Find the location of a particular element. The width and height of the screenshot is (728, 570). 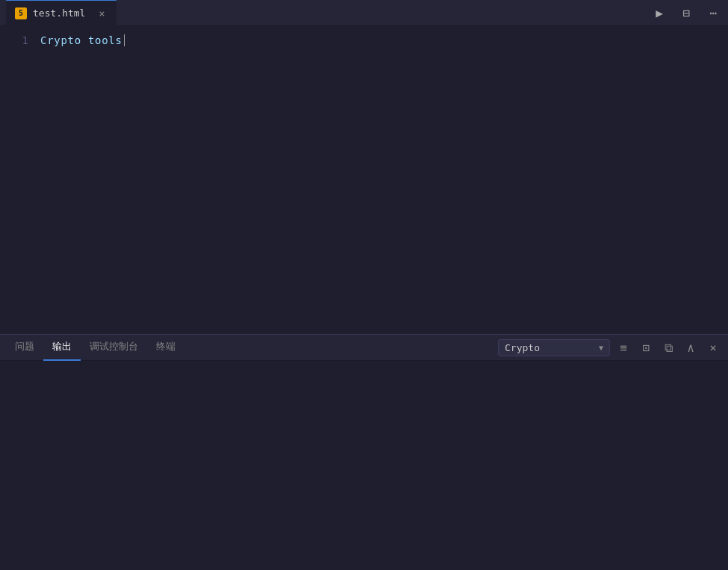

clear-output-button: ≡ is located at coordinates (623, 347).